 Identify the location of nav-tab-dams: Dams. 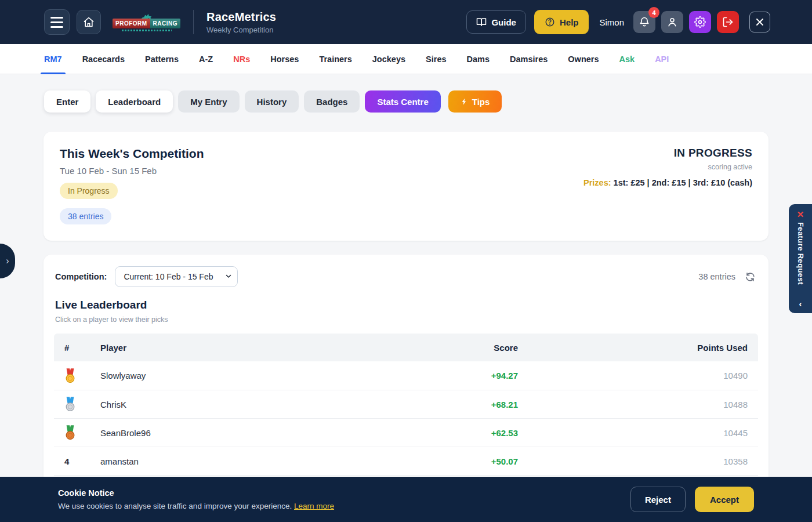
(478, 59).